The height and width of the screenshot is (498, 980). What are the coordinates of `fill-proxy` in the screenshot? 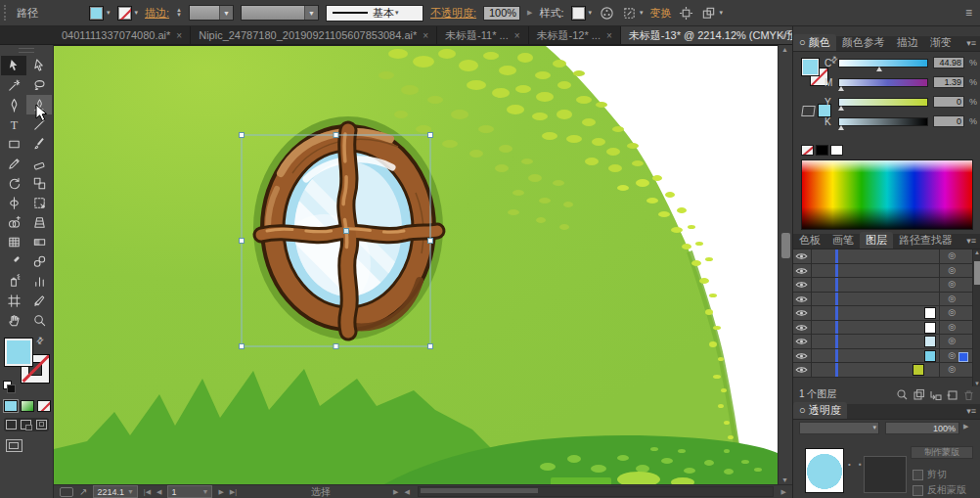 It's located at (810, 67).